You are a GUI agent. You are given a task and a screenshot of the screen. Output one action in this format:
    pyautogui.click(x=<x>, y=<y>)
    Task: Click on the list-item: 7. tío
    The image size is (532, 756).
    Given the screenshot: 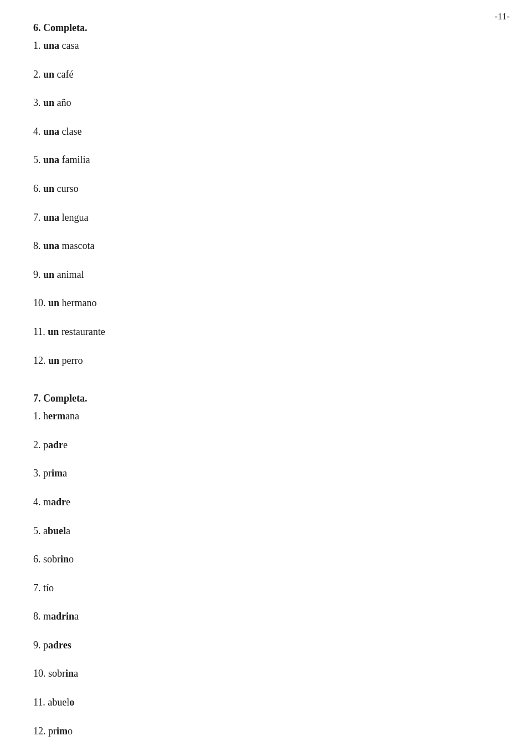 What is the action you would take?
    pyautogui.click(x=266, y=588)
    